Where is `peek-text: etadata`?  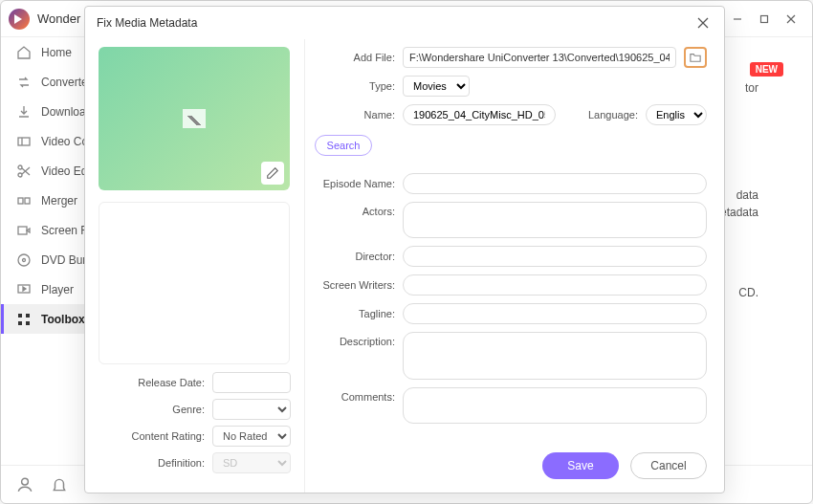
peek-text: etadata is located at coordinates (739, 212).